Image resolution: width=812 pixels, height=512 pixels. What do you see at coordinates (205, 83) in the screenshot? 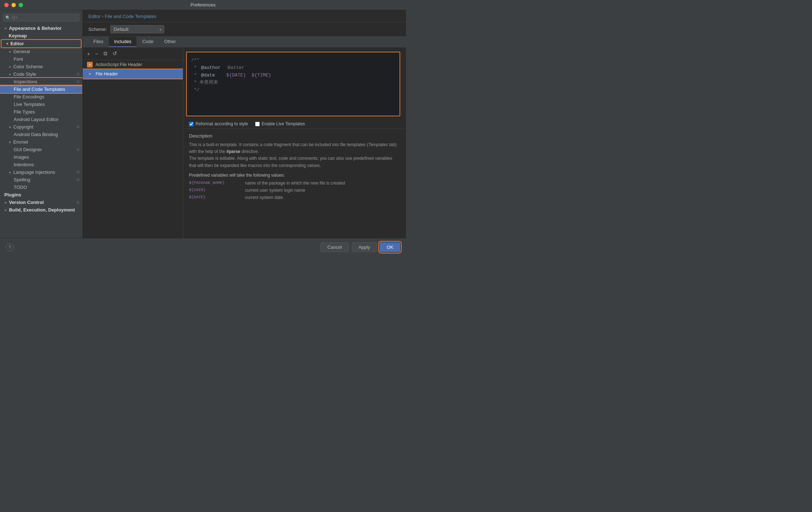
I see `code-text: * 本类用来` at bounding box center [205, 83].